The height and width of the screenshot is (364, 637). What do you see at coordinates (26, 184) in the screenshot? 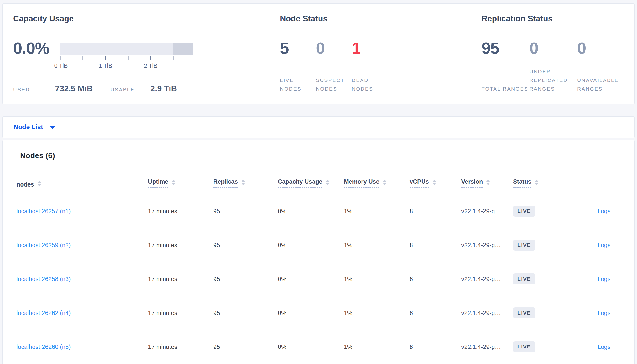
I see `column-header-label: nodes` at bounding box center [26, 184].